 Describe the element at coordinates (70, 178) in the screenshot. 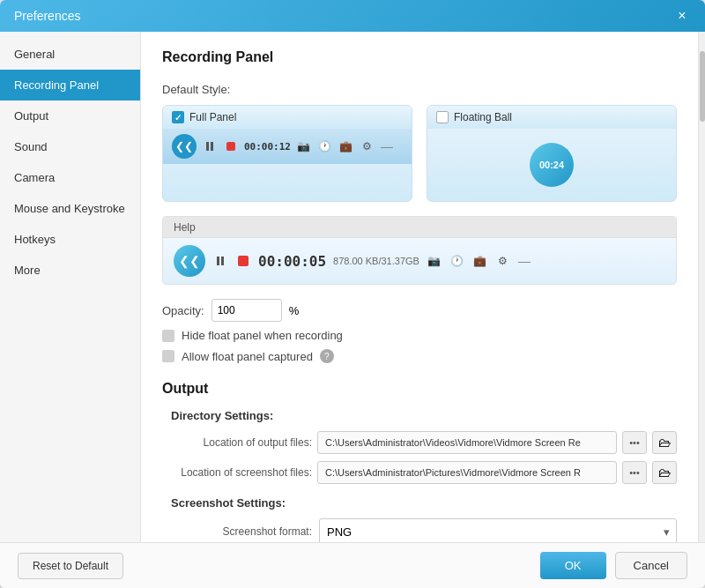

I see `sidebar-item-camera: Camera` at that location.